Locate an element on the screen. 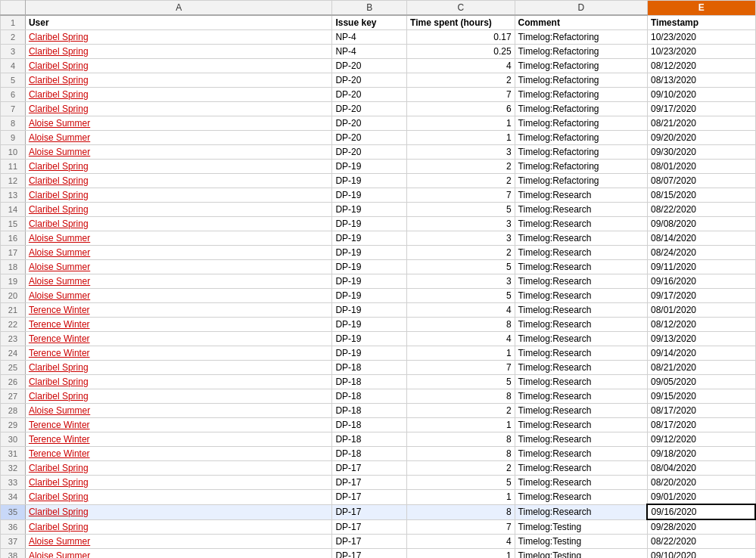  col-header-a: A is located at coordinates (179, 8).